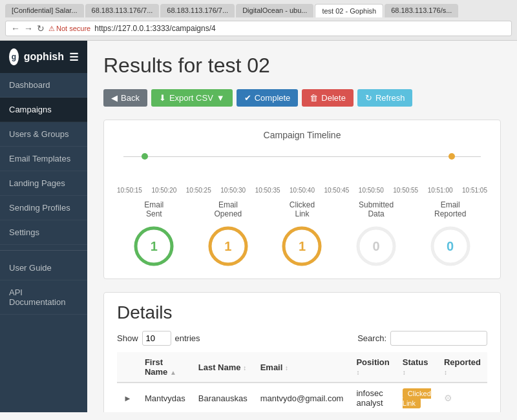  I want to click on sort-icon-reported: ↕, so click(446, 372).